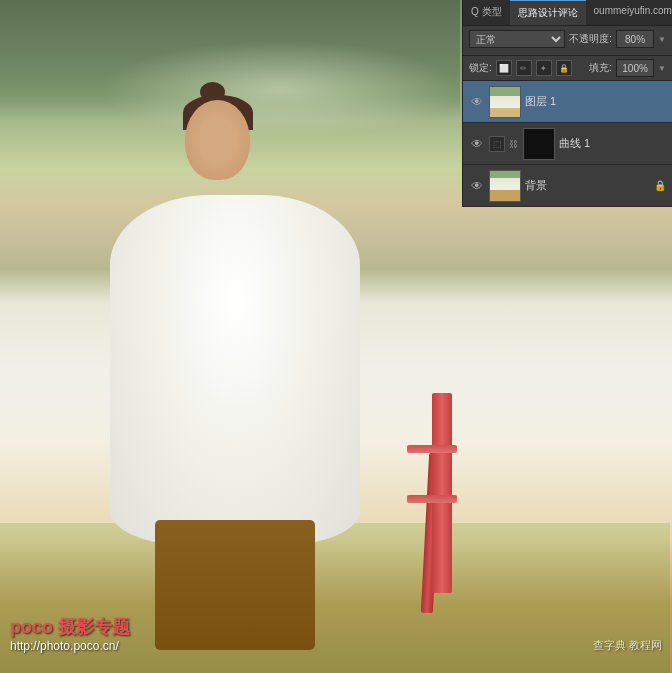 Image resolution: width=672 pixels, height=673 pixels. Describe the element at coordinates (37, 627) in the screenshot. I see `watermark-brand-oco: oco` at that location.